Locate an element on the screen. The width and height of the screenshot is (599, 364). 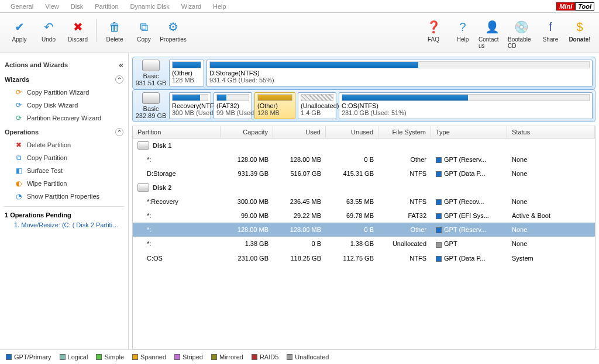
donate-button-icon: $ is located at coordinates (580, 27).